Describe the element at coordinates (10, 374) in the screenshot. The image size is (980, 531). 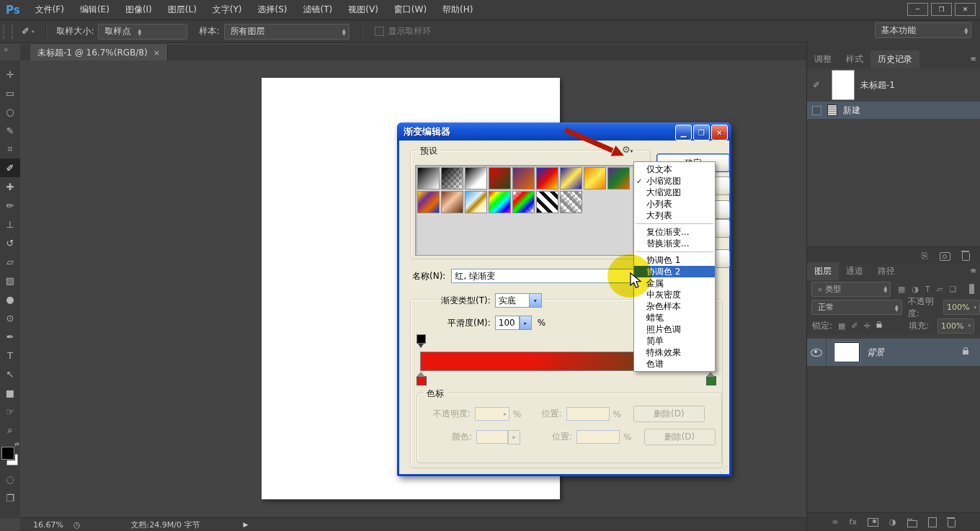
I see `path-selection-tool: ↖` at that location.